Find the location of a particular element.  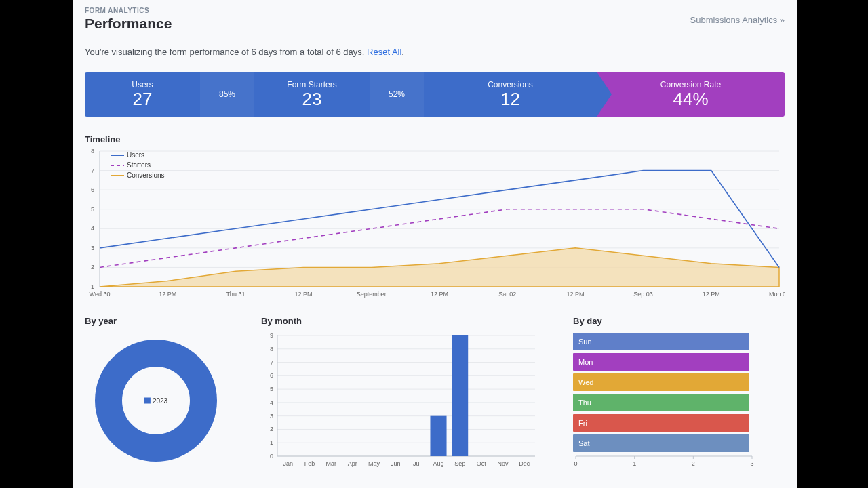

day-bar-thu: Thu is located at coordinates (661, 403).